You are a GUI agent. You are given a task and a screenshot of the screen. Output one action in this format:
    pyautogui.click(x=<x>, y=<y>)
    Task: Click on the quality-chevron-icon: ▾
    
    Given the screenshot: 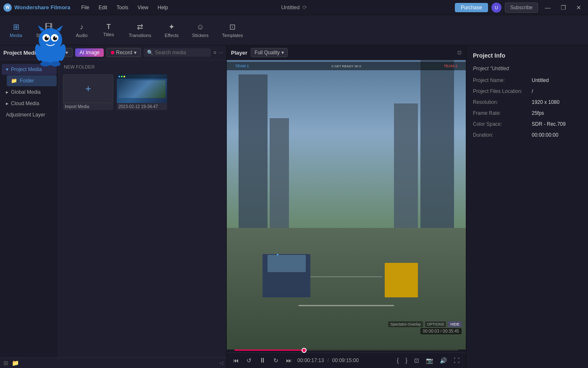 What is the action you would take?
    pyautogui.click(x=283, y=53)
    